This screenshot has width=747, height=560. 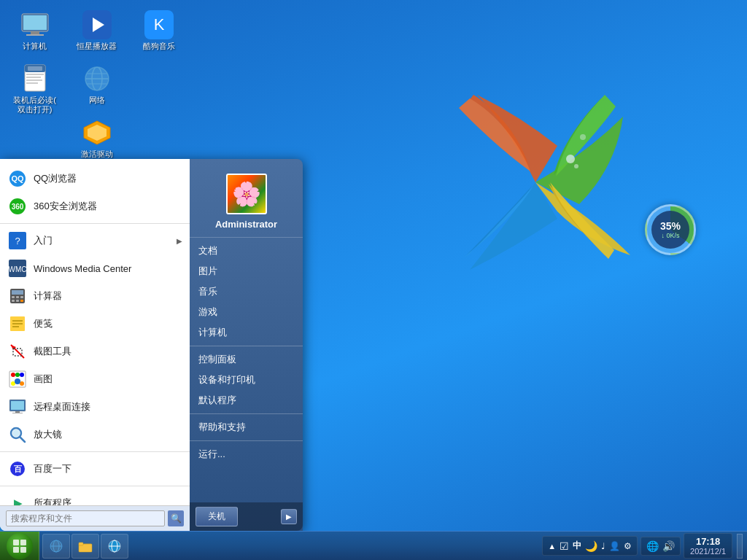 What do you see at coordinates (95, 518) in the screenshot?
I see `start-menu-search-bar: 🔍` at bounding box center [95, 518].